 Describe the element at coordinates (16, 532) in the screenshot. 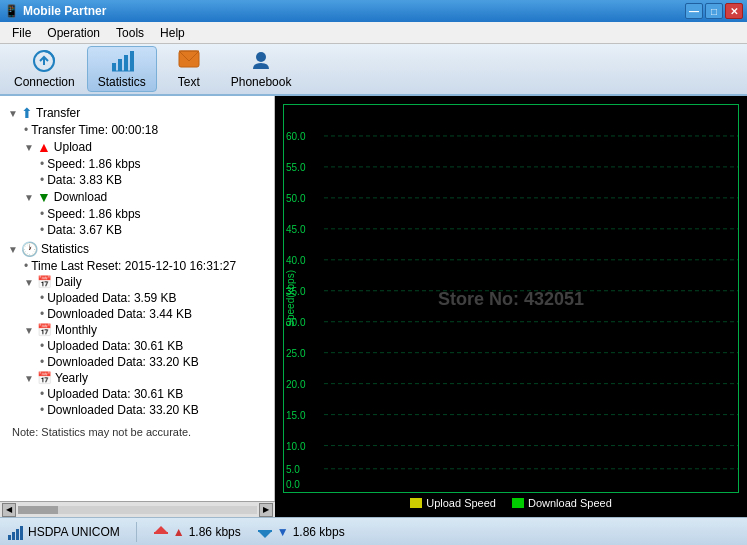

I see `signal-icon` at that location.